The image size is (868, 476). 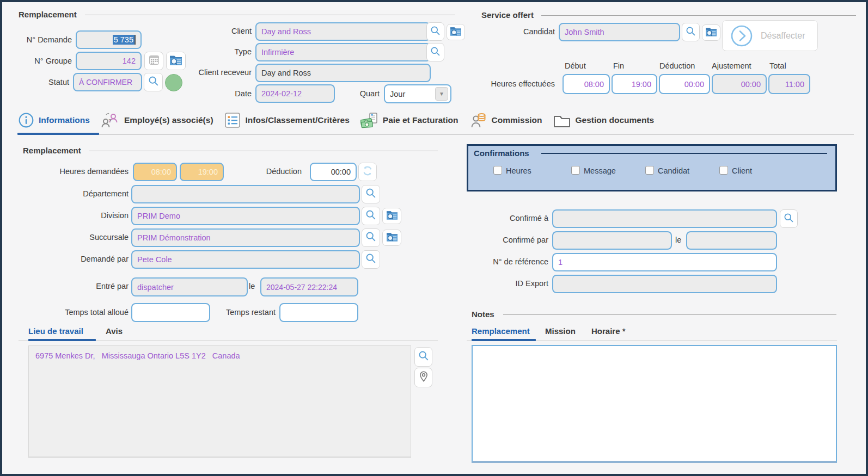 What do you see at coordinates (456, 32) in the screenshot?
I see `client-folder-search-button` at bounding box center [456, 32].